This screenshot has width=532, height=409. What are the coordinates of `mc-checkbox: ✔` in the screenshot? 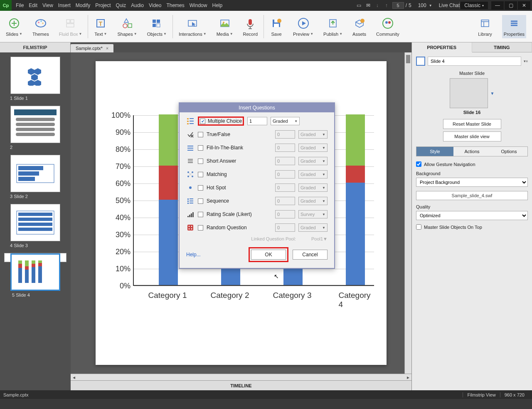 It's located at (203, 121).